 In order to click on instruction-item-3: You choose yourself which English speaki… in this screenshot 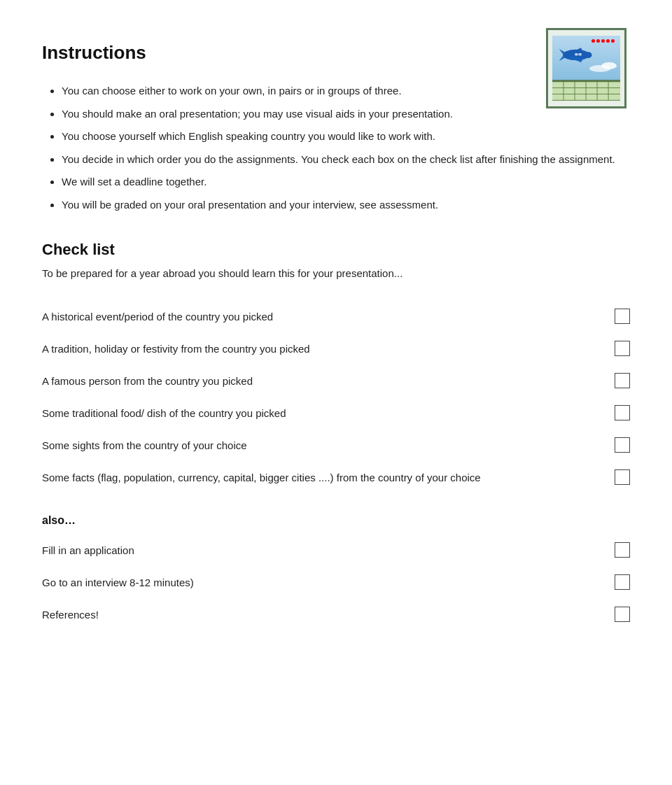, I will do `click(346, 137)`.